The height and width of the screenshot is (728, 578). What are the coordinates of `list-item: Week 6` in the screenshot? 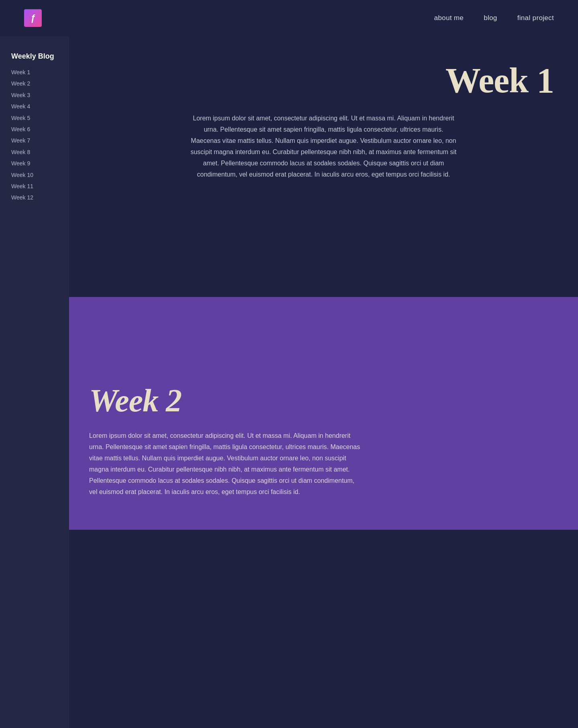 It's located at (35, 129).